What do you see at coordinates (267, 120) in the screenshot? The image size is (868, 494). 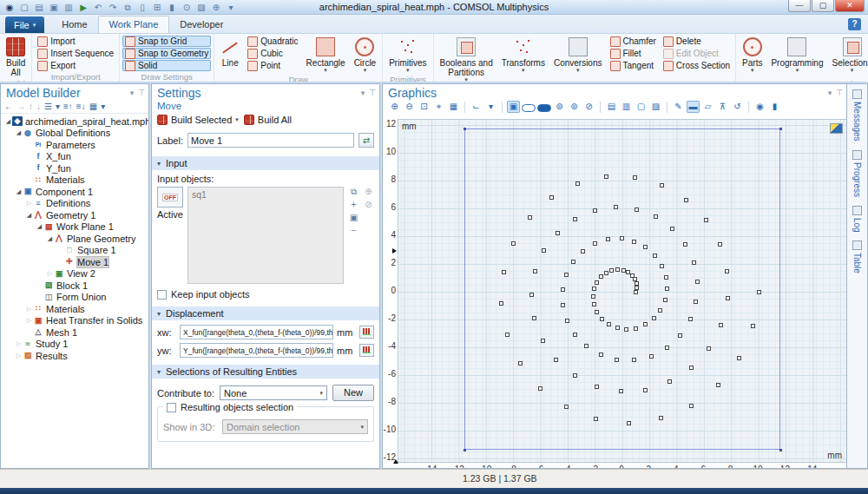 I see `build-all-button: Build All` at bounding box center [267, 120].